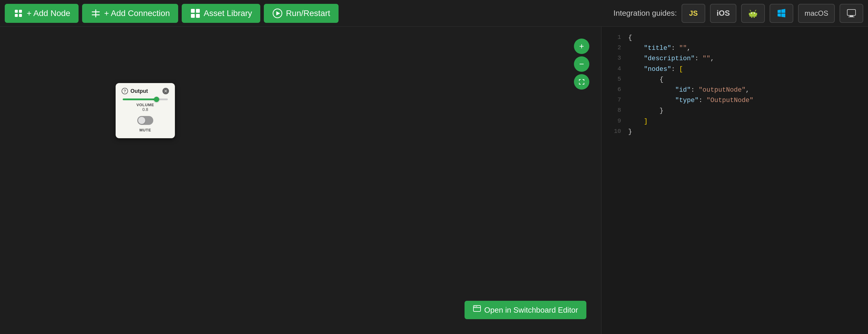 Image resolution: width=868 pixels, height=334 pixels. I want to click on volume-slider-thumb, so click(156, 99).